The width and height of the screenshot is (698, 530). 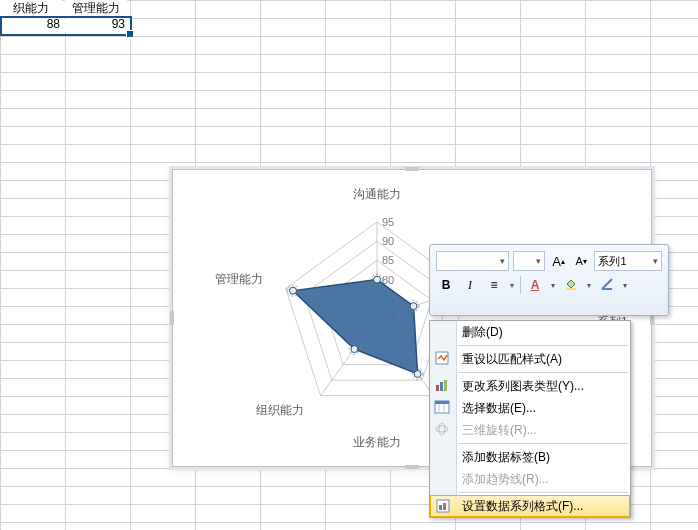 What do you see at coordinates (530, 408) in the screenshot?
I see `context-menu-item: 选择数据(E)...` at bounding box center [530, 408].